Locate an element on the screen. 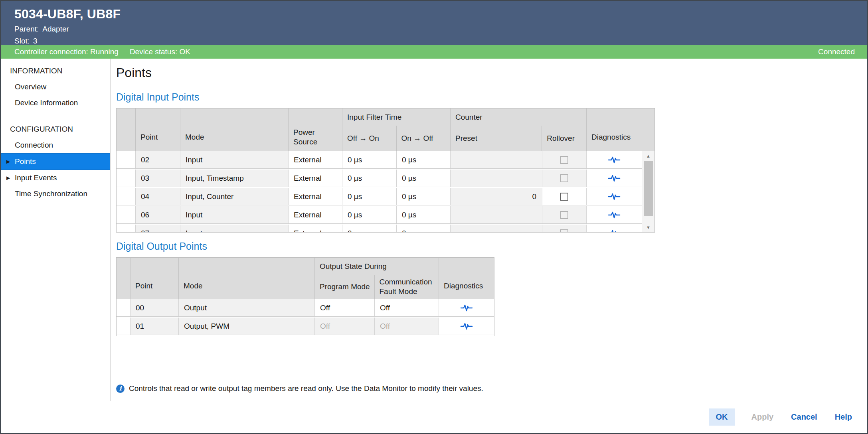  sidebar-section-configuration: CONFIGURATION Connection ▶ Points ▶ Inpu… is located at coordinates (56, 162).